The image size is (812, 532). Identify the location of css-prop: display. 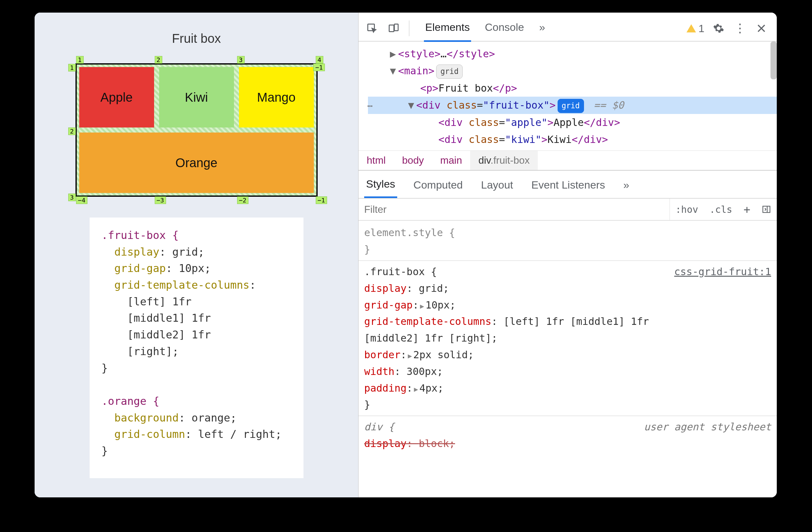
(136, 252).